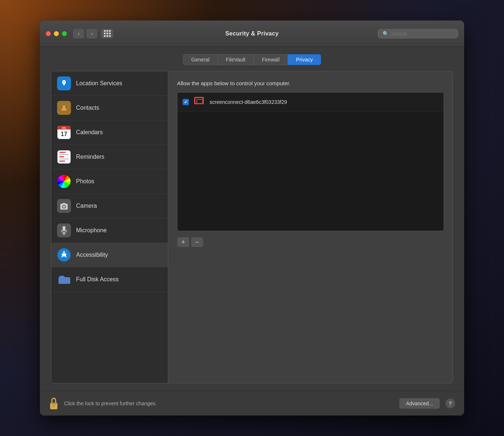 This screenshot has height=436, width=504. Describe the element at coordinates (252, 34) in the screenshot. I see `titlebar: ‹ › Security & Privacy 🔍` at that location.